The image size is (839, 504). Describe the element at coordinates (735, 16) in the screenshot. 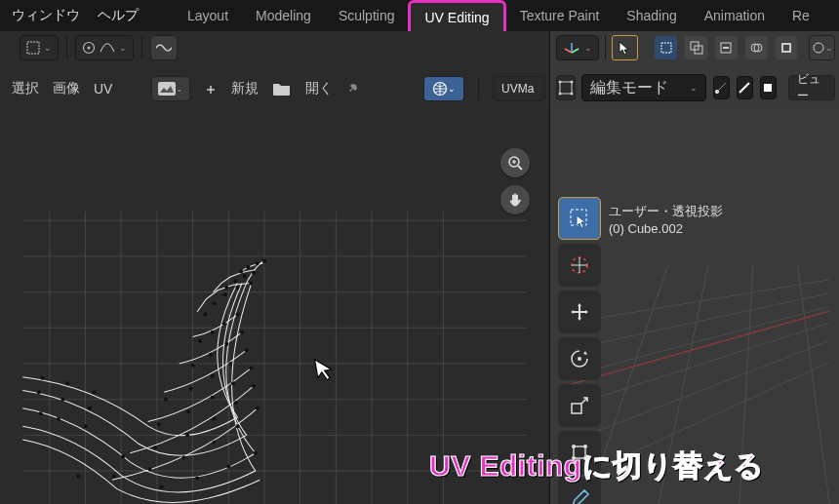

I see `tab-animation: Animation` at that location.